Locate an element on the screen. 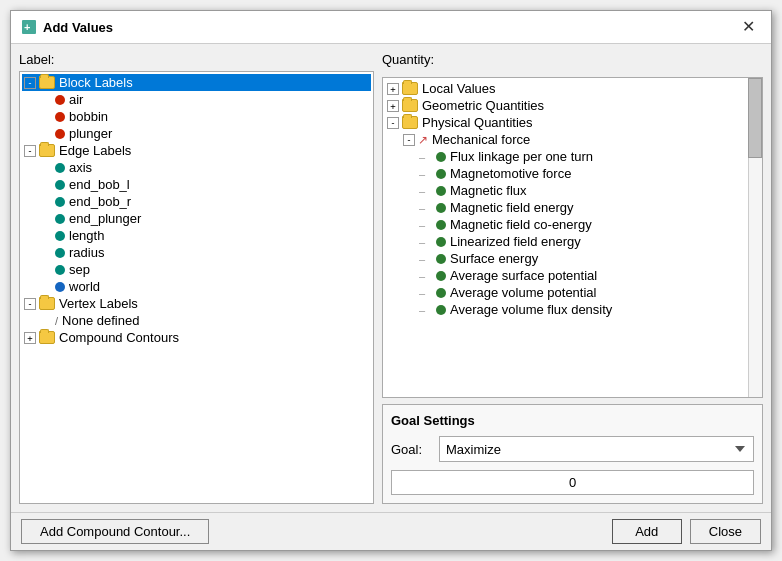  compound-contours-expand: + is located at coordinates (30, 338).